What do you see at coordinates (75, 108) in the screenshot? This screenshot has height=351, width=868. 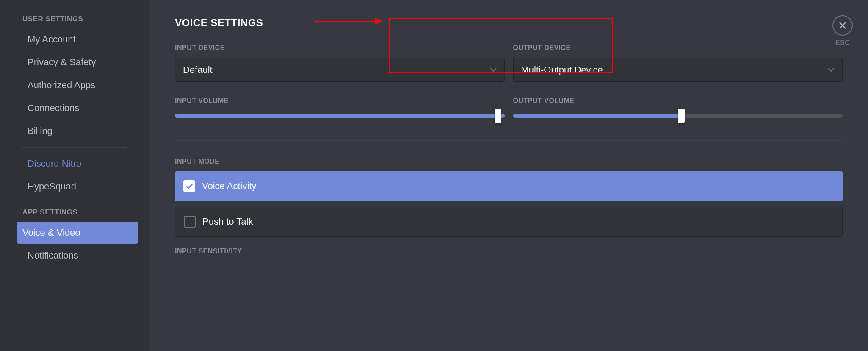 I see `sidebar-item-connections: Connections` at bounding box center [75, 108].